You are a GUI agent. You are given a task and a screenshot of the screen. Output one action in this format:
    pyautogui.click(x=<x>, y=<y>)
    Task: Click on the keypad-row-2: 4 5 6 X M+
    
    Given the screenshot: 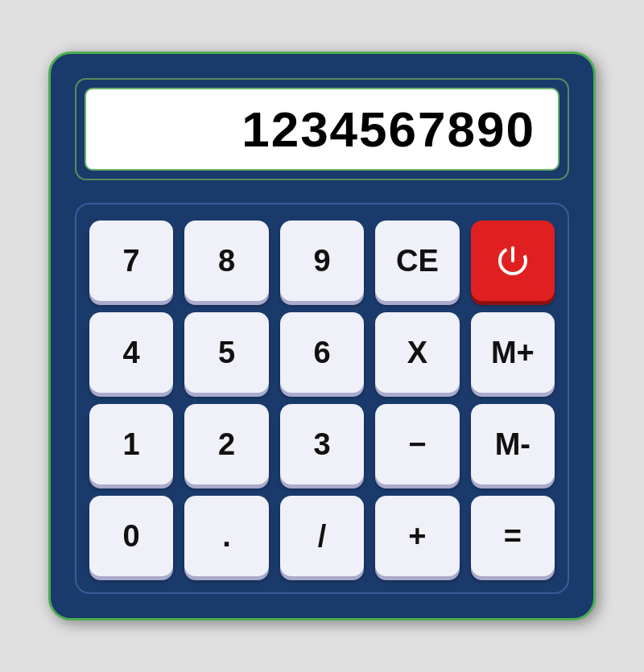 What is the action you would take?
    pyautogui.click(x=322, y=352)
    